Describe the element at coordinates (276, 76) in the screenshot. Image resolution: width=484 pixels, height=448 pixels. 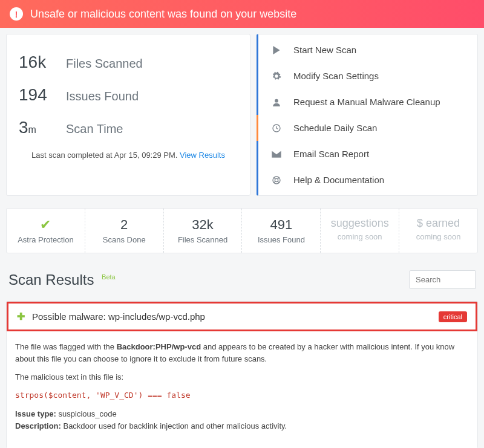
I see `gear-icon` at that location.